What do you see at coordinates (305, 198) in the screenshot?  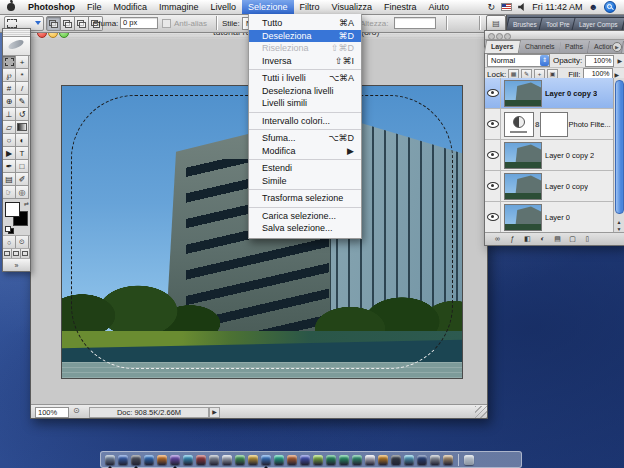 I see `menu-item-trasforma-selezione: Trasforma selezione` at bounding box center [305, 198].